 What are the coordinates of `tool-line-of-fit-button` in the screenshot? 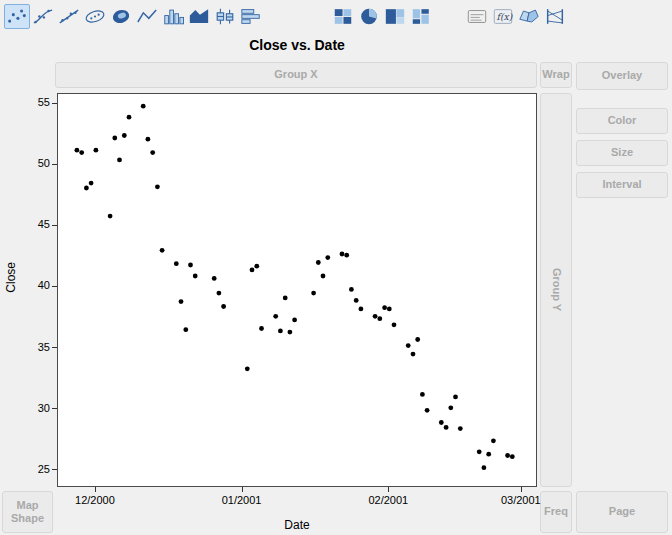 It's located at (69, 16).